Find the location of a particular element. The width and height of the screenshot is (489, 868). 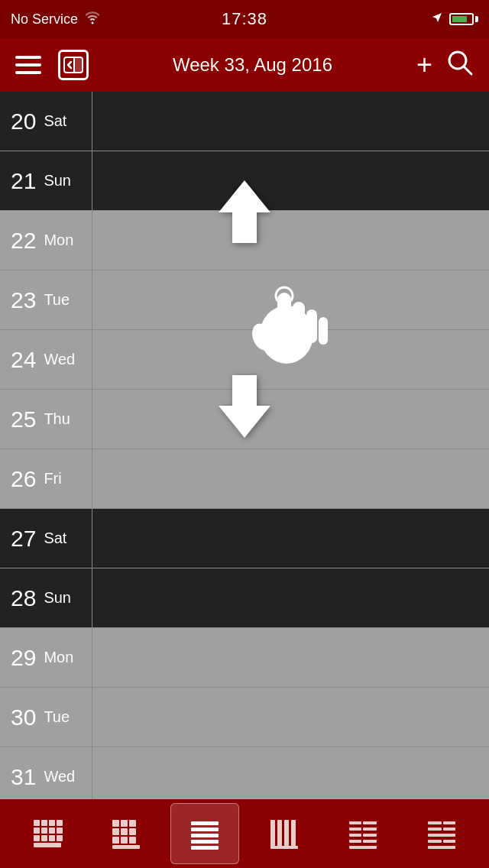

day-number-22: 22 is located at coordinates (23, 241).